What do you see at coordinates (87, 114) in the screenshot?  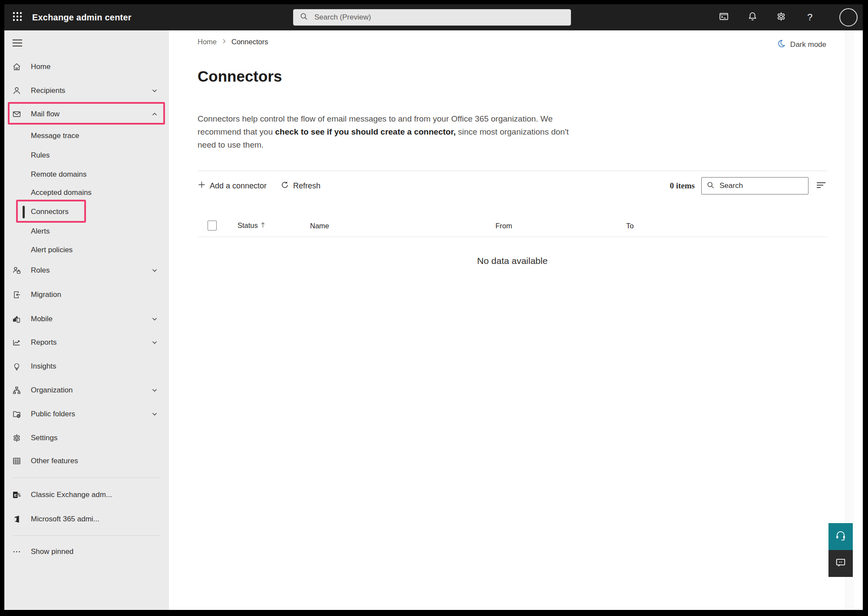 I see `sidebar-item-mail-flow: Mail flow` at bounding box center [87, 114].